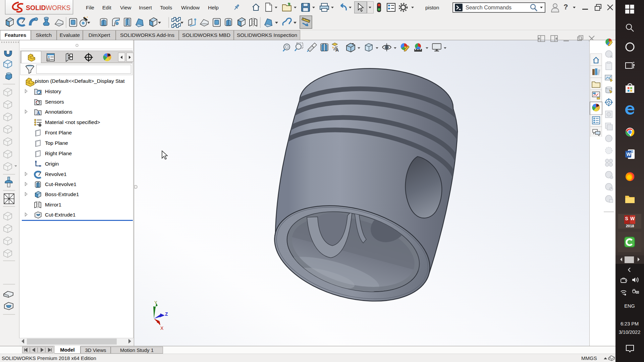 Image resolution: width=644 pixels, height=362 pixels. Describe the element at coordinates (52, 164) in the screenshot. I see `svg-text: Origin` at that location.